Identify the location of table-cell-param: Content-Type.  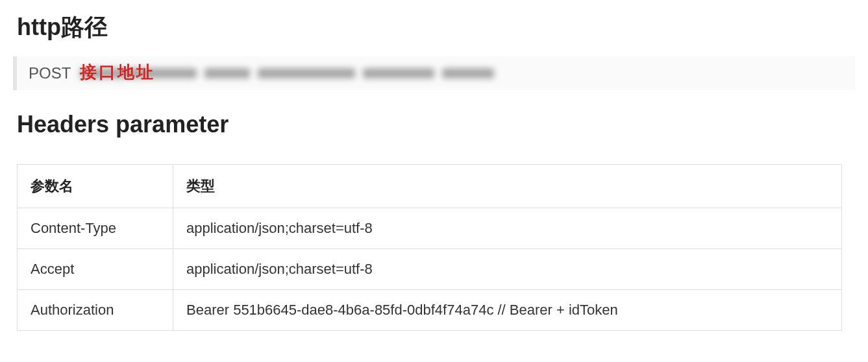
(95, 228).